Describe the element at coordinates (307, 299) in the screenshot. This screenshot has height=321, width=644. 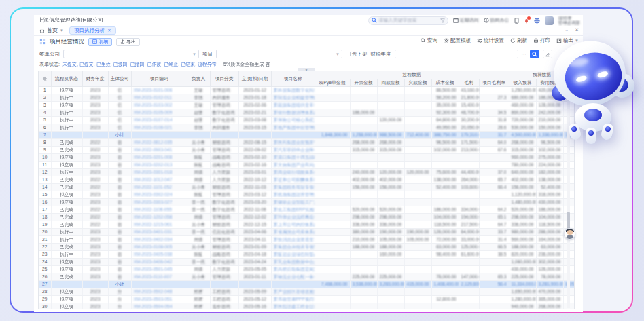
I see `table-row: 29拟立项2023分XM-2023-0503-051郑辉工程咨询2023-05-…` at that location.